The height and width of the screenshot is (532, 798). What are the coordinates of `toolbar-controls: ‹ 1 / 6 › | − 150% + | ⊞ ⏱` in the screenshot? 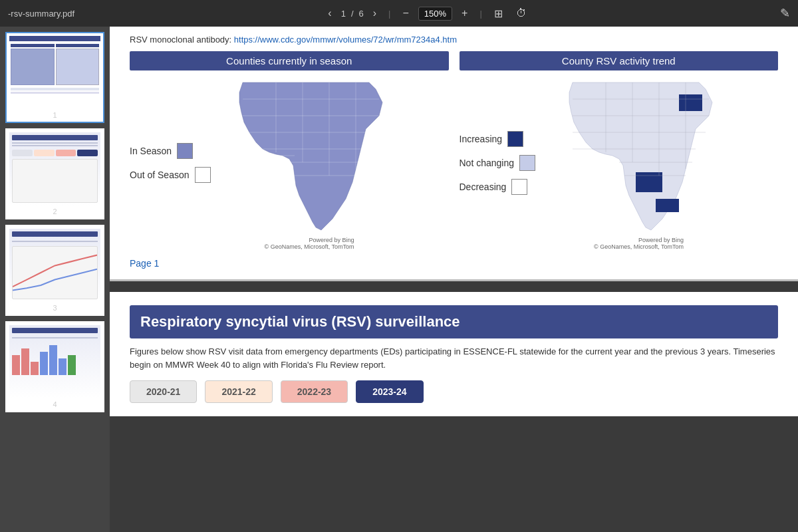 It's located at (427, 13).